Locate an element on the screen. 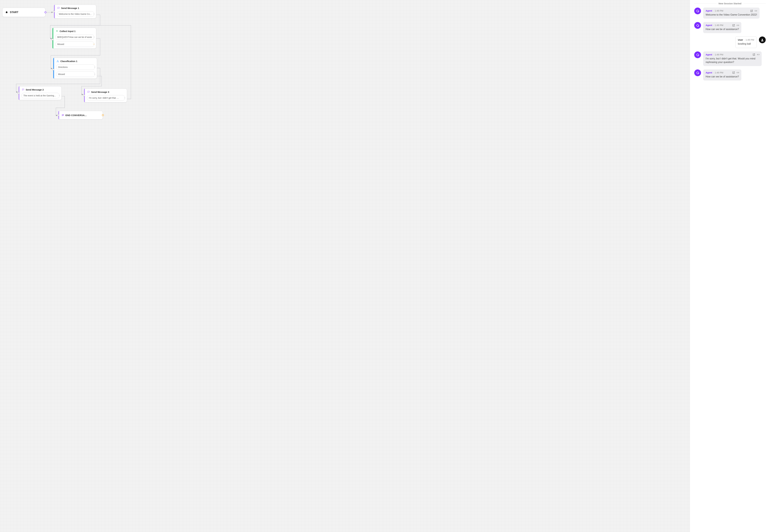  classification-1-node: Classification 1 Directions Missed is located at coordinates (75, 68).